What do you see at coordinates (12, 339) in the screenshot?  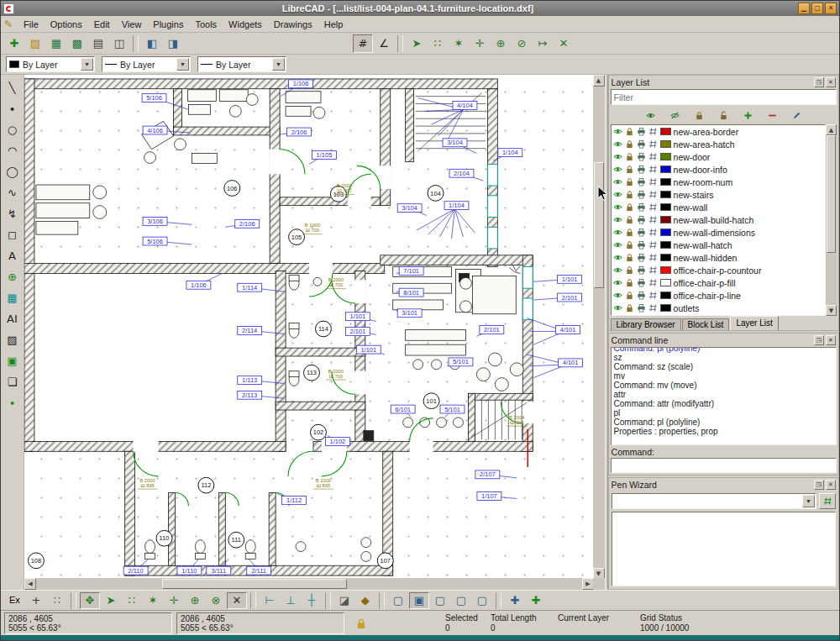 I see `tool-hatch-button: ▨` at bounding box center [12, 339].